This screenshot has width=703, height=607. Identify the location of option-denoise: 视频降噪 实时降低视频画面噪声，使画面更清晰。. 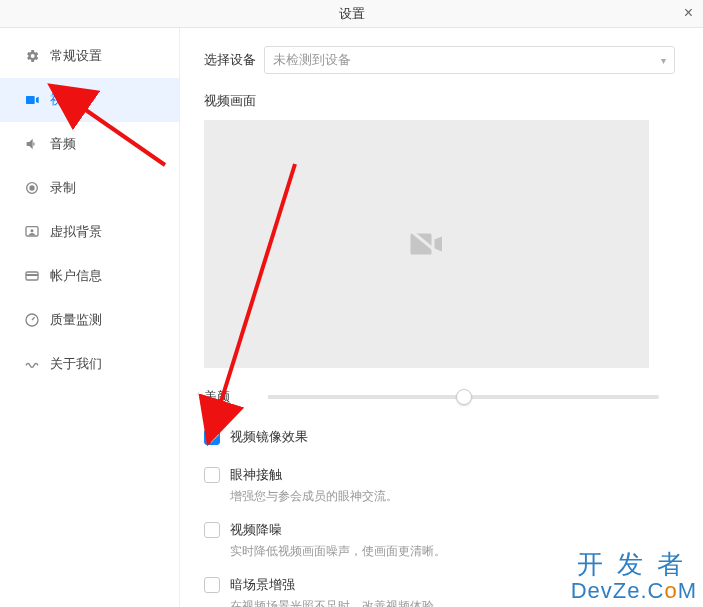
(440, 540).